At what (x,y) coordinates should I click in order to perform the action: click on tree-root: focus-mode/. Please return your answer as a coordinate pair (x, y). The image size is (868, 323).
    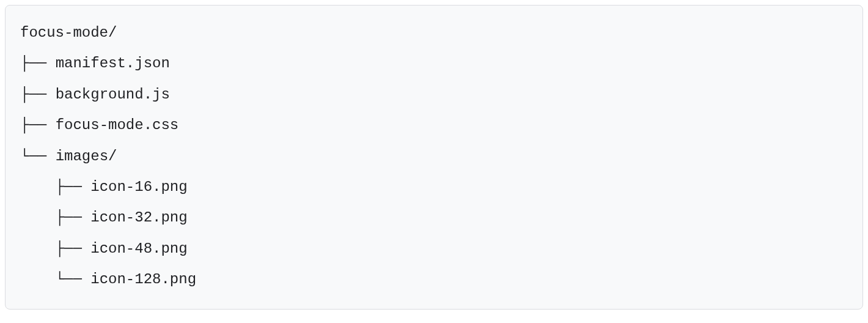
    Looking at the image, I should click on (68, 33).